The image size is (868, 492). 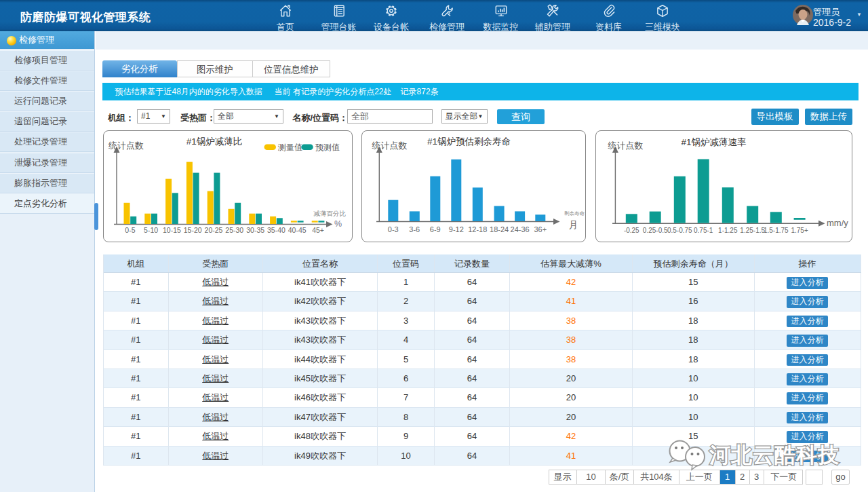 What do you see at coordinates (297, 230) in the screenshot?
I see `svg-text: 40-45` at bounding box center [297, 230].